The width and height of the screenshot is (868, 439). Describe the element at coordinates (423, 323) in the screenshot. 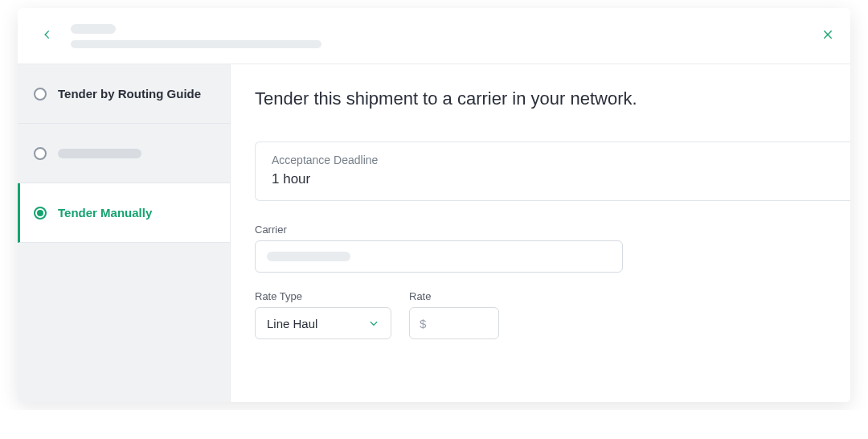

I see `currency-symbol: $` at that location.